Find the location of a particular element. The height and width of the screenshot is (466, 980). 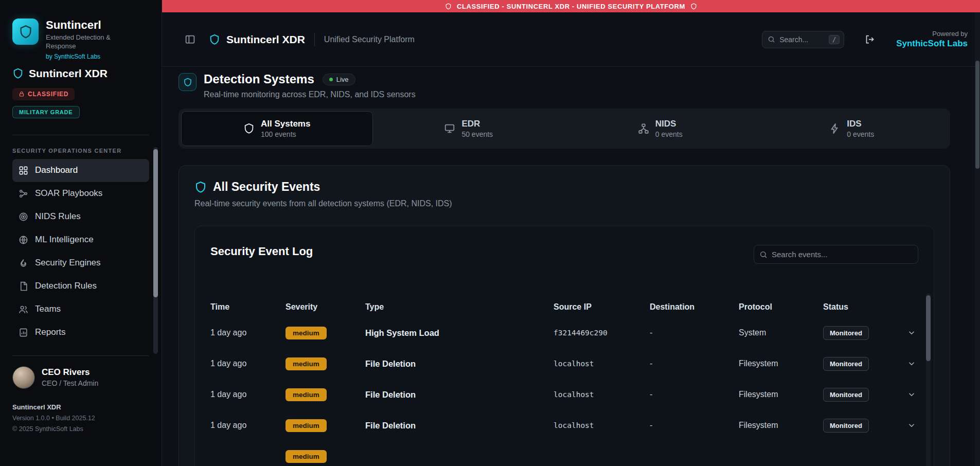

page-title: Detection Systems is located at coordinates (259, 79).